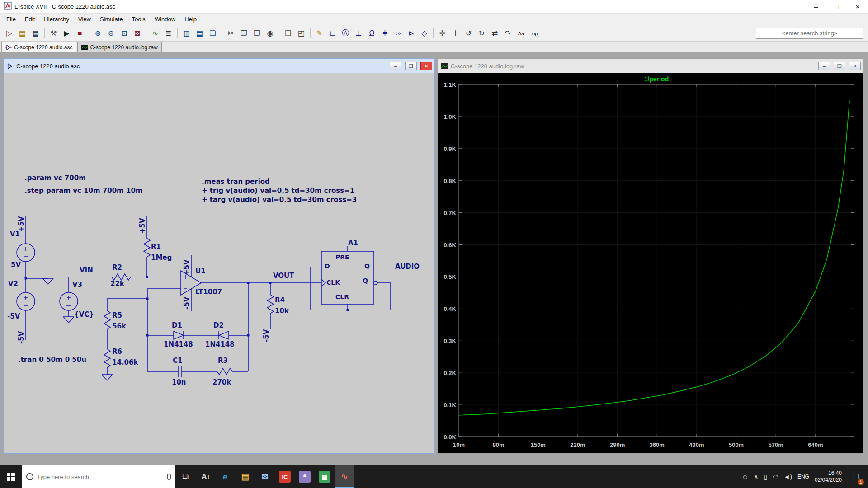 The image size is (868, 488). I want to click on new-schematic-icon: ▷, so click(9, 33).